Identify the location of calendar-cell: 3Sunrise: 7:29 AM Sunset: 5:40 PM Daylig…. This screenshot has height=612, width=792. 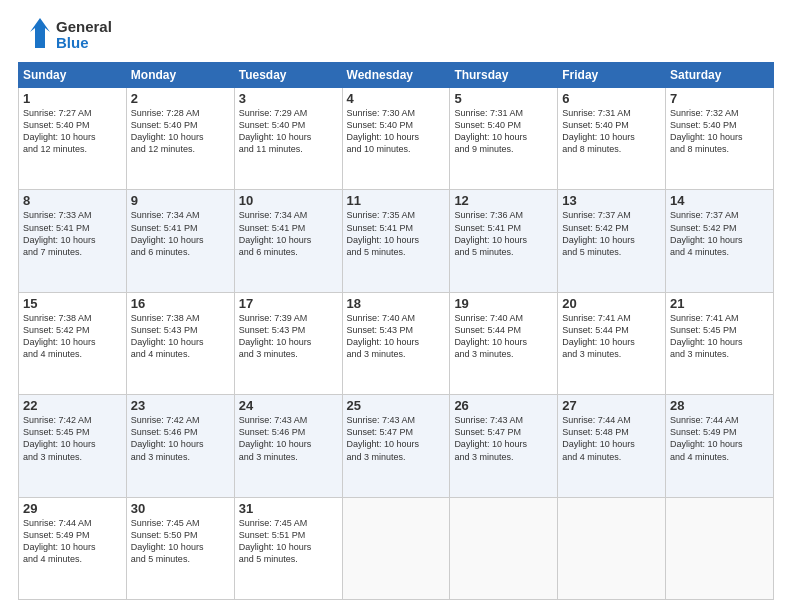
(288, 139).